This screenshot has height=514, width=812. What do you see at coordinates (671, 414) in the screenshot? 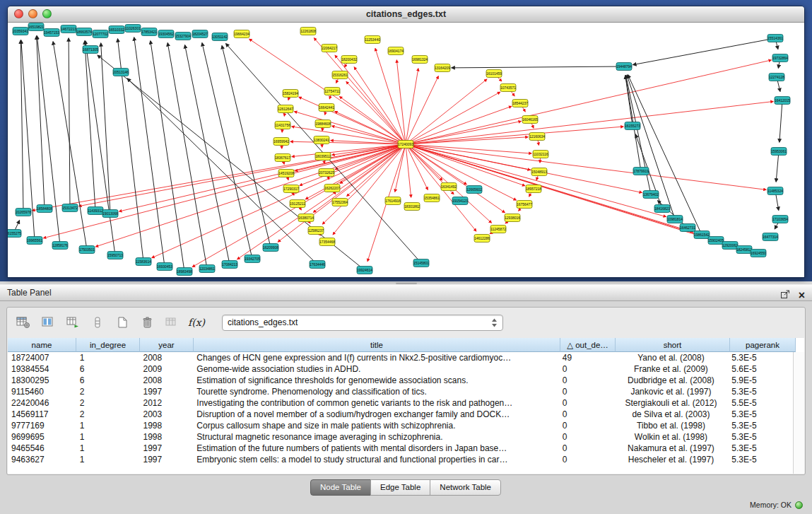
I see `table-cell: de Silva et al. (2003)` at bounding box center [671, 414].